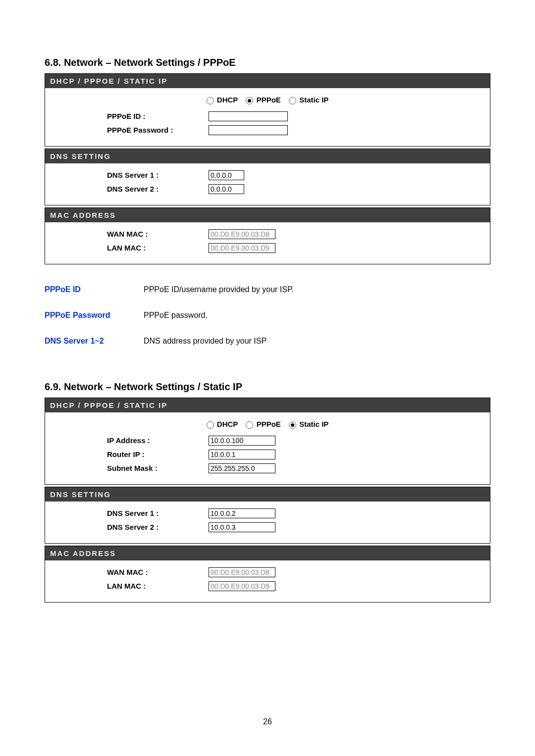 Image resolution: width=535 pixels, height=756 pixels. Describe the element at coordinates (268, 236) in the screenshot. I see `panel-mac-68: MAC ADDRESS WAN MAC : LAN MAC :` at that location.